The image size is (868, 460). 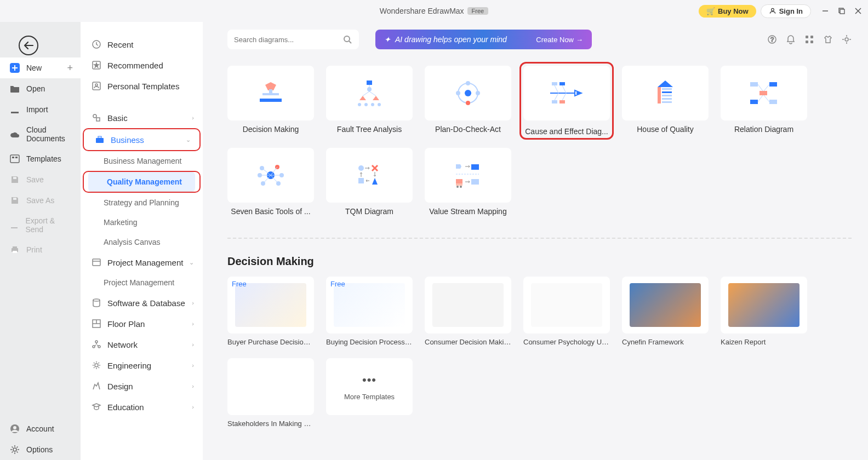 I want to click on leftbar-cloud: Cloud Documents, so click(x=41, y=134).